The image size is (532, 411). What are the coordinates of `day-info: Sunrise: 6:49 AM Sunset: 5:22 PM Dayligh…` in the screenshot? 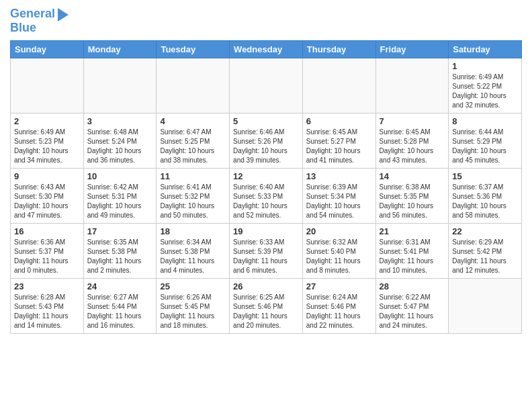 It's located at (485, 91).